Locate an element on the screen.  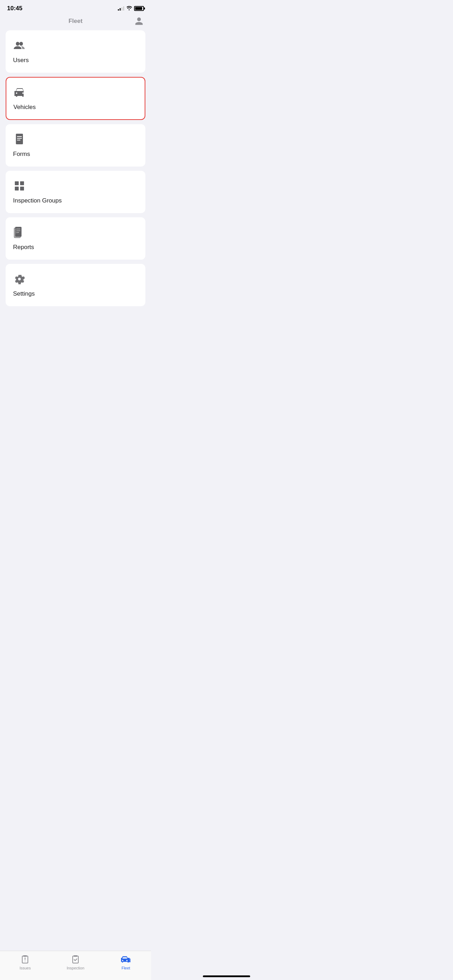
settings-icon is located at coordinates (19, 280).